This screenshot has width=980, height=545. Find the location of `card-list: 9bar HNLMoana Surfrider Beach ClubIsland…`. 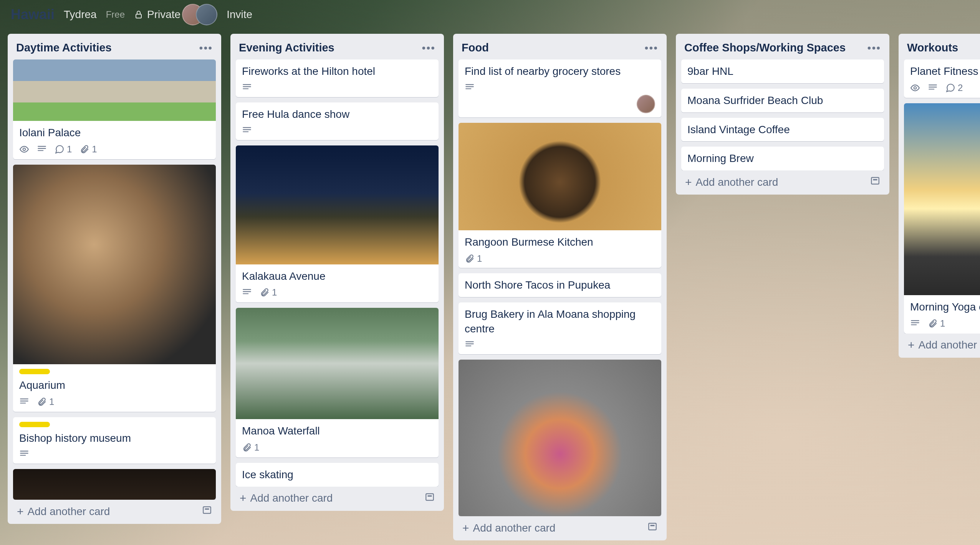

card-list: 9bar HNLMoana Surfrider Beach ClubIsland… is located at coordinates (783, 115).